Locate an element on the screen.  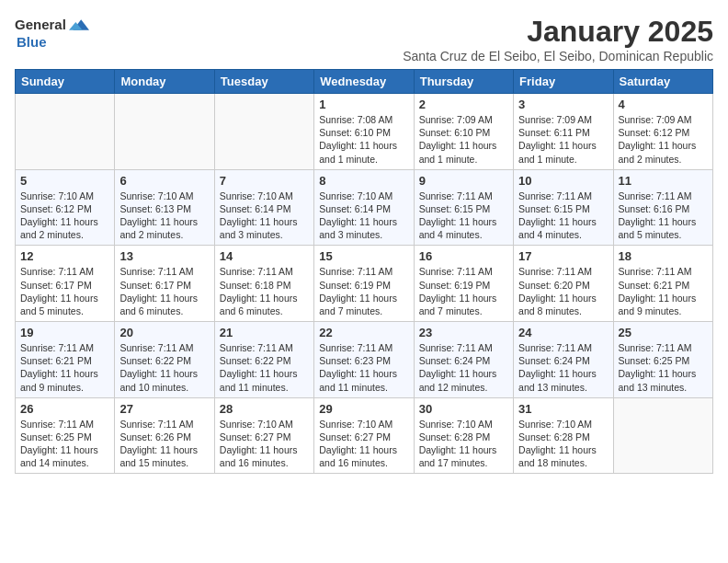
calendar-cell: 21Sunrise: 7:11 AMSunset: 6:22 PMDayligh… is located at coordinates (264, 361).